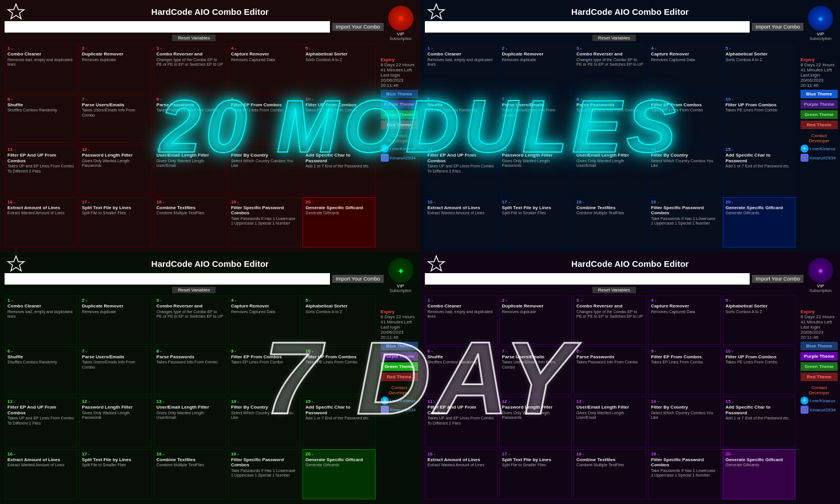 Image resolution: width=840 pixels, height=504 pixels. What do you see at coordinates (41, 119) in the screenshot?
I see `module-card-6-panel-0: 6 -ShuffleShuffles Combos Randomly` at bounding box center [41, 119].